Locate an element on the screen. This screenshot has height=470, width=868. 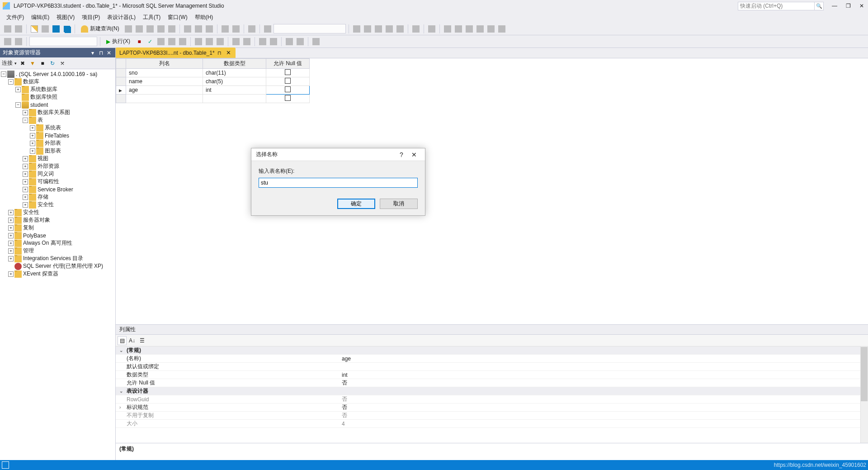
prop-row: 数据类型int is located at coordinates (492, 375).